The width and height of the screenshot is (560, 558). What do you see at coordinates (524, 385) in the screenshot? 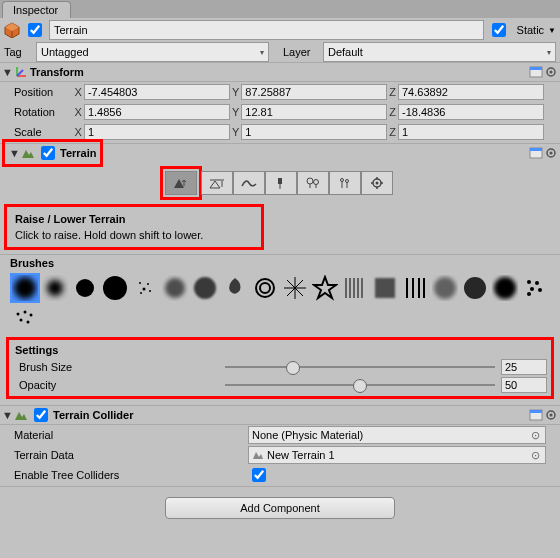
I see `opacity-input` at bounding box center [524, 385].